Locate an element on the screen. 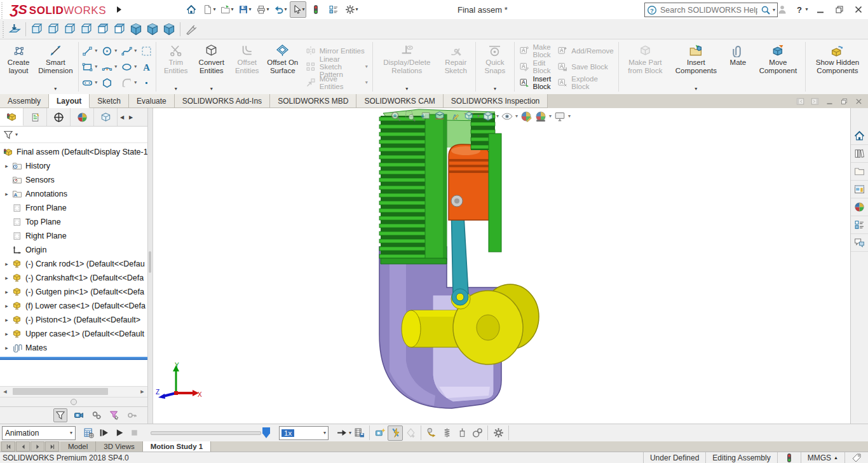 The height and width of the screenshot is (463, 868). tree-item: ▸Upper case<1> (Default<<Default is located at coordinates (74, 334).